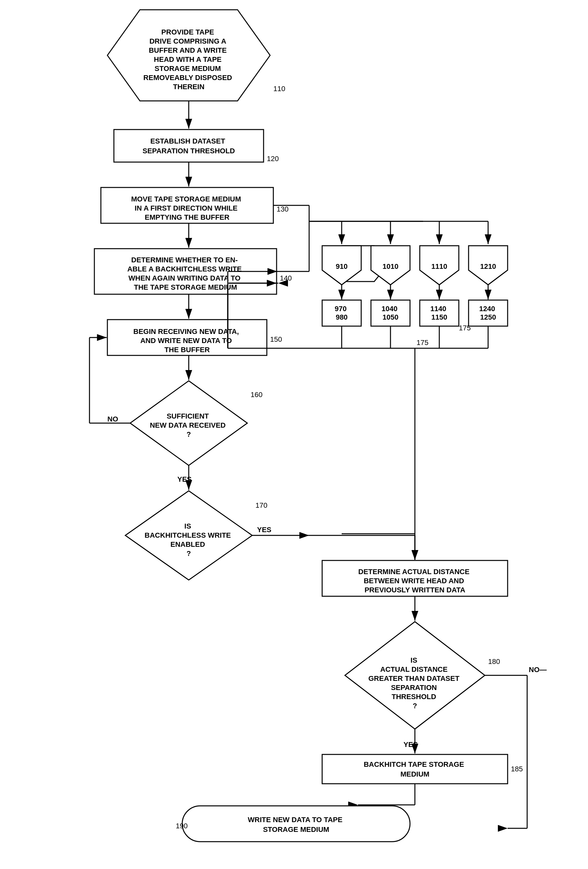 The image size is (588, 869). Describe the element at coordinates (517, 769) in the screenshot. I see `ref-185: 185` at that location.